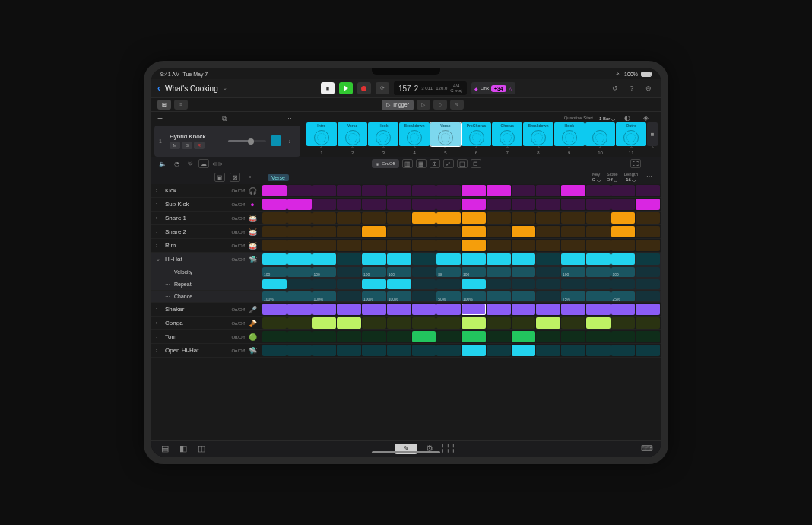  What do you see at coordinates (636, 164) in the screenshot?
I see `fit-icon: ⛶` at bounding box center [636, 164].